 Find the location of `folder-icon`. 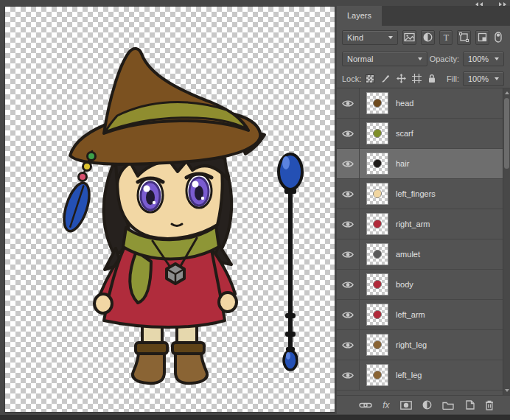

folder-icon is located at coordinates (448, 405).